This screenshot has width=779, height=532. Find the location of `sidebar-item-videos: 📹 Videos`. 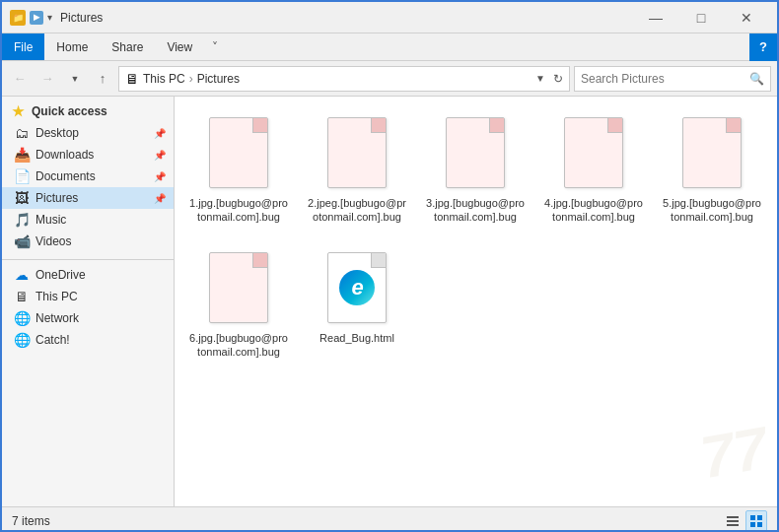

sidebar-item-videos: 📹 Videos is located at coordinates (88, 241).